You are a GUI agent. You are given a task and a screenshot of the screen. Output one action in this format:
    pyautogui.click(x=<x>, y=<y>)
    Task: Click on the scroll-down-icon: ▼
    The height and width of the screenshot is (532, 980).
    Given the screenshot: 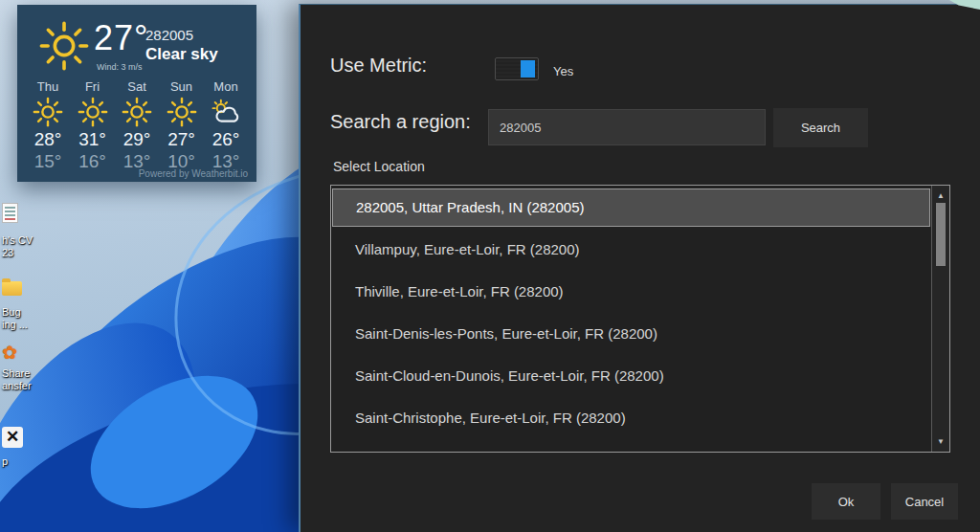 What is the action you would take?
    pyautogui.click(x=941, y=442)
    